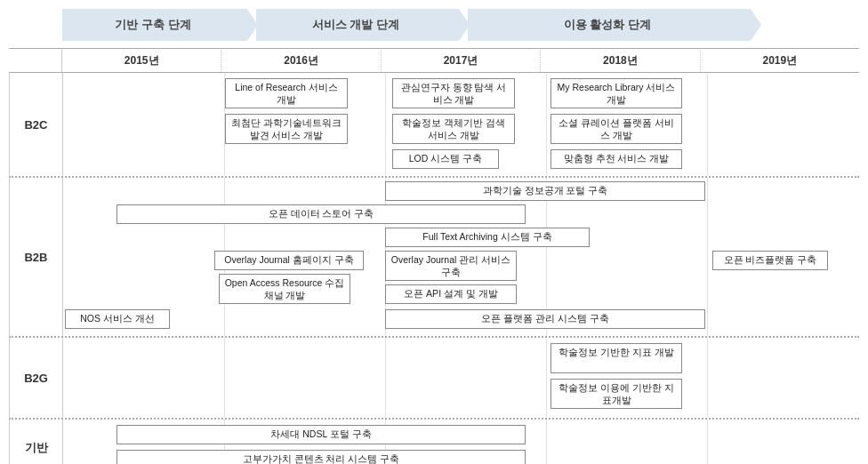 Image resolution: width=868 pixels, height=464 pixels. Describe the element at coordinates (451, 266) in the screenshot. I see `b2b-item-overlay-mgmt: Overlay Journal 관리 서비스 구축` at that location.